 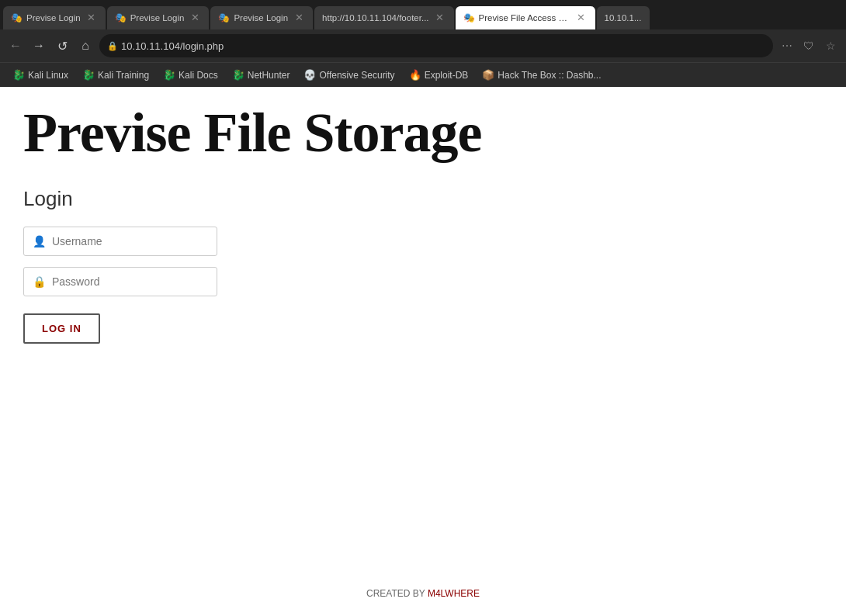 I want to click on address-input-wrap: 🔒, so click(x=436, y=46).